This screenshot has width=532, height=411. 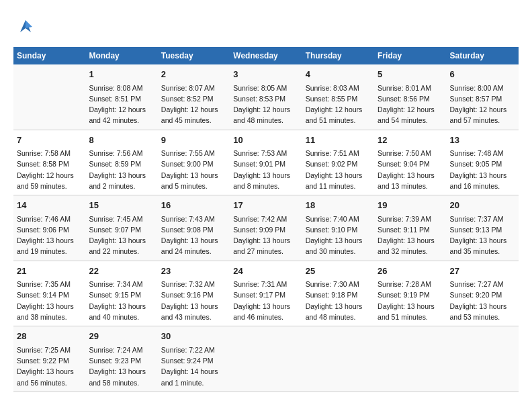 I want to click on day-info: Sunrise: 7:24 AM Sunset: 9:23 PM Dayligh…, so click(x=121, y=367).